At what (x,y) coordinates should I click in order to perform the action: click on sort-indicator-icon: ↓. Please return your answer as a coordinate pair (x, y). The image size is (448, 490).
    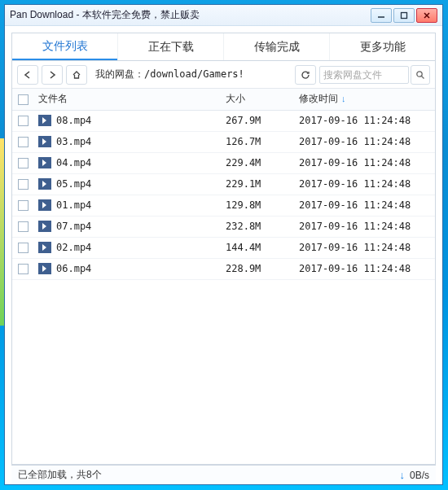
    Looking at the image, I should click on (344, 98).